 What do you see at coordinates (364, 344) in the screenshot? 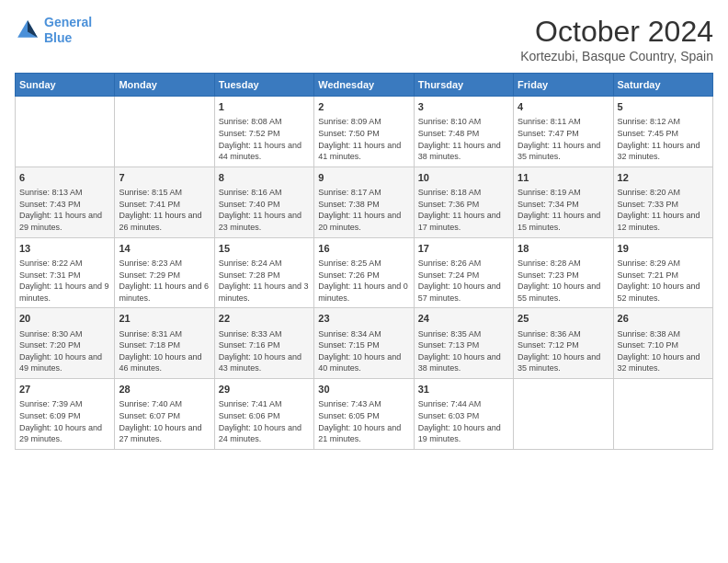
I see `calendar-week-row: 20Sunrise: 8:30 AM Sunset: 7:20 PM Dayli…` at bounding box center [364, 344].